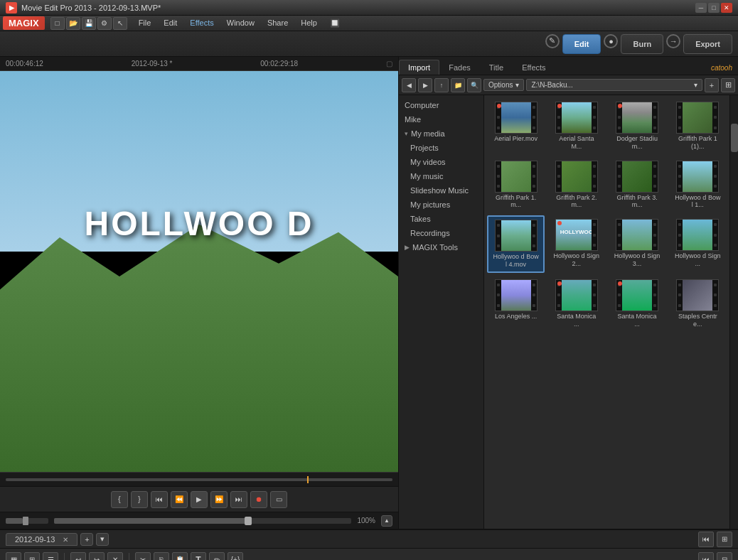  I want to click on browser-folder-button: 📁, so click(458, 85).